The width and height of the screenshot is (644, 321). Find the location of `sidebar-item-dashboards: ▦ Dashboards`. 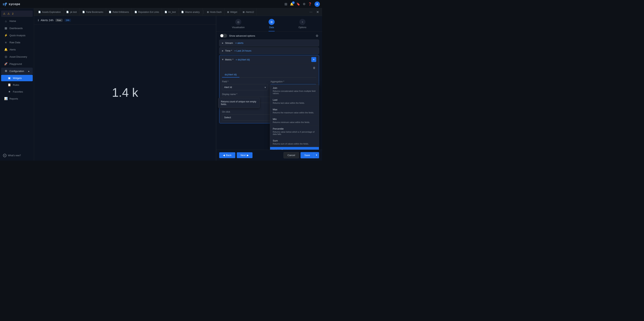

sidebar-item-dashboards: ▦ Dashboards is located at coordinates (17, 28).